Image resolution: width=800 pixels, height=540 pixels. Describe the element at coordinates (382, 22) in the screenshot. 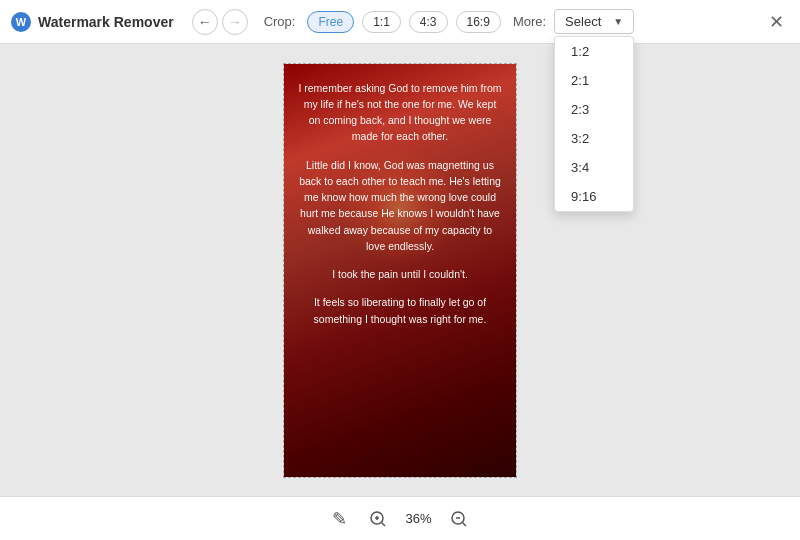

I see `crop-1-1-button: 1:1` at that location.